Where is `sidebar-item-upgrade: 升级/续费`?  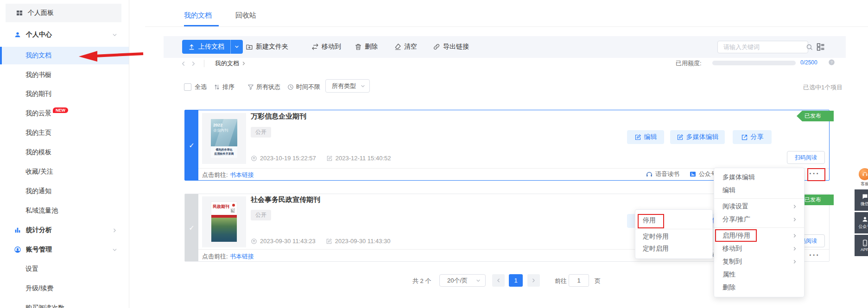
sidebar-item-upgrade: 升级/续费 is located at coordinates (64, 289).